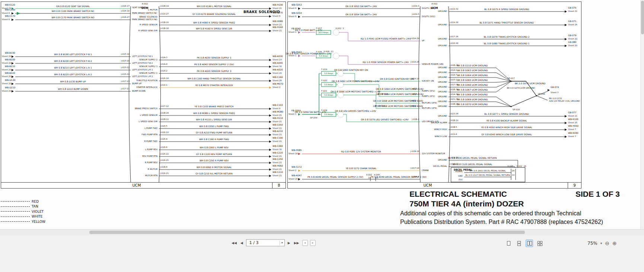 The image size is (644, 272). What do you see at coordinates (324, 80) in the screenshot?
I see `fuse-label: F-020` at bounding box center [324, 80].